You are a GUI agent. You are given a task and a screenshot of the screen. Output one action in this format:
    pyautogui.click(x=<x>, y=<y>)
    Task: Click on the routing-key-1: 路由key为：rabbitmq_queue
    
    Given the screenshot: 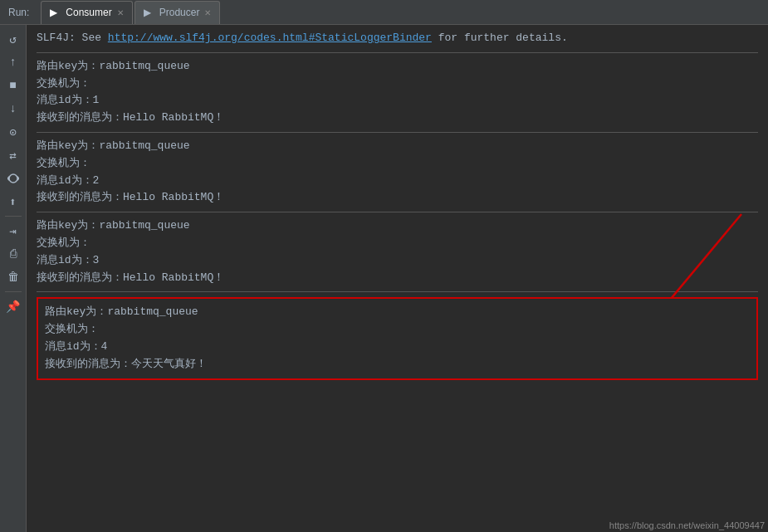 What is the action you would take?
    pyautogui.click(x=397, y=66)
    